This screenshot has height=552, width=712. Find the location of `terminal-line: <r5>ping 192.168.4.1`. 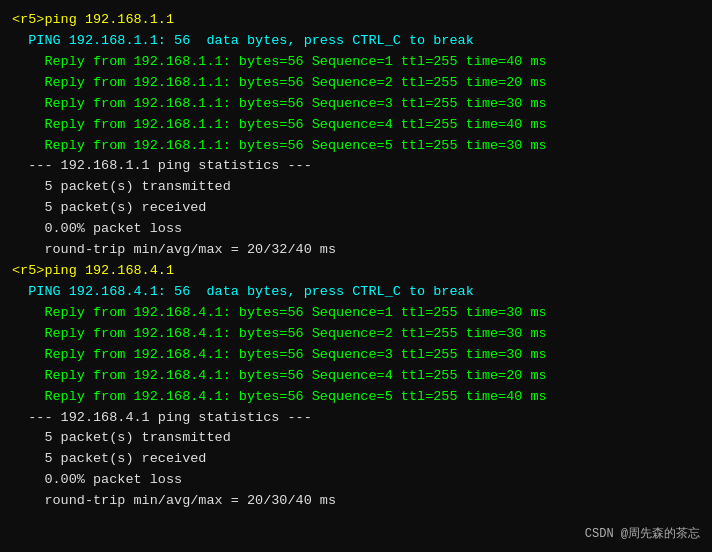

terminal-line: <r5>ping 192.168.4.1 is located at coordinates (356, 272).